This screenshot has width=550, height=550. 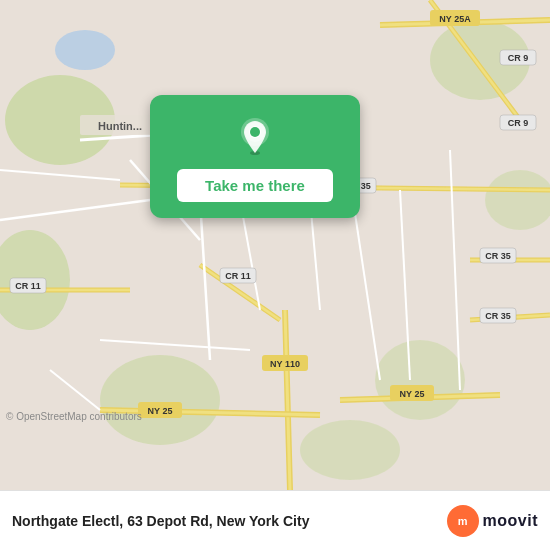 What do you see at coordinates (255, 137) in the screenshot?
I see `pin-icon` at bounding box center [255, 137].